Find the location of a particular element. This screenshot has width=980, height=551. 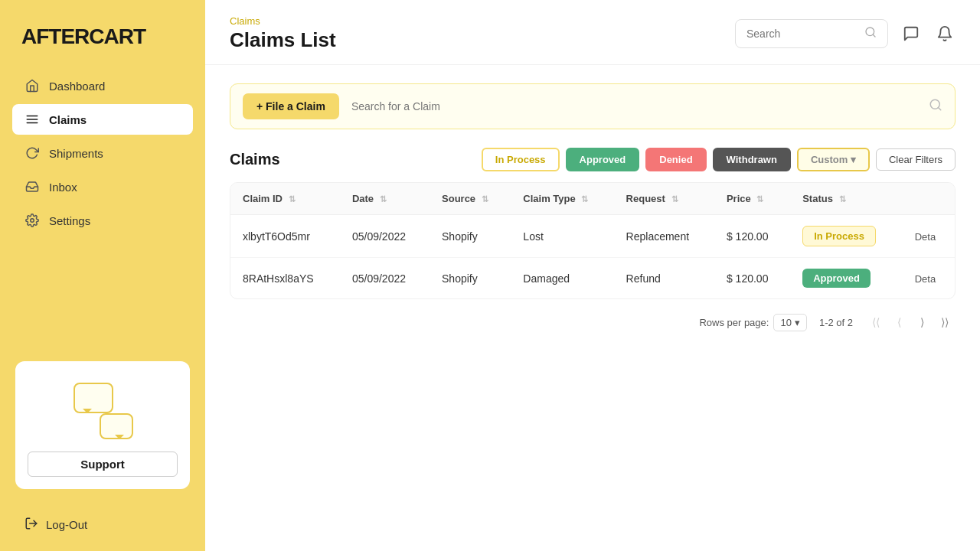

sort-icon-date: ⇅ is located at coordinates (383, 199).